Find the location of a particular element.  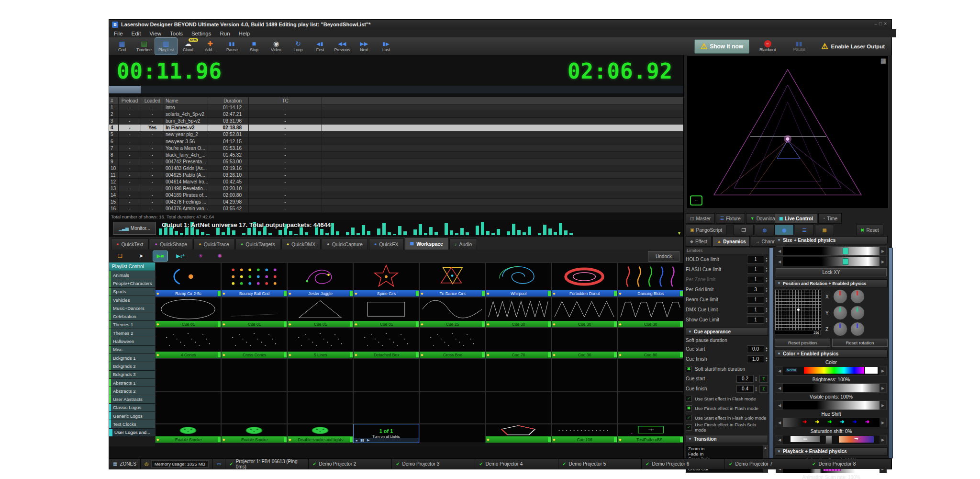

column-header-Name: Name is located at coordinates (186, 101).